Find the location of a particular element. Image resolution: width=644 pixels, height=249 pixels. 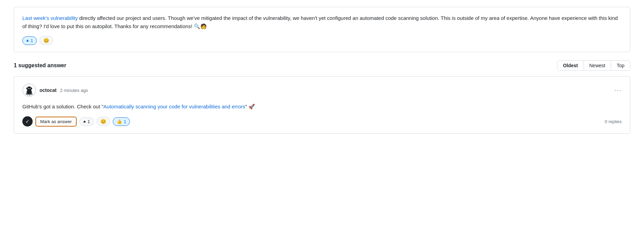

answer-header: octocat 2 minutes ago ··· is located at coordinates (322, 90).